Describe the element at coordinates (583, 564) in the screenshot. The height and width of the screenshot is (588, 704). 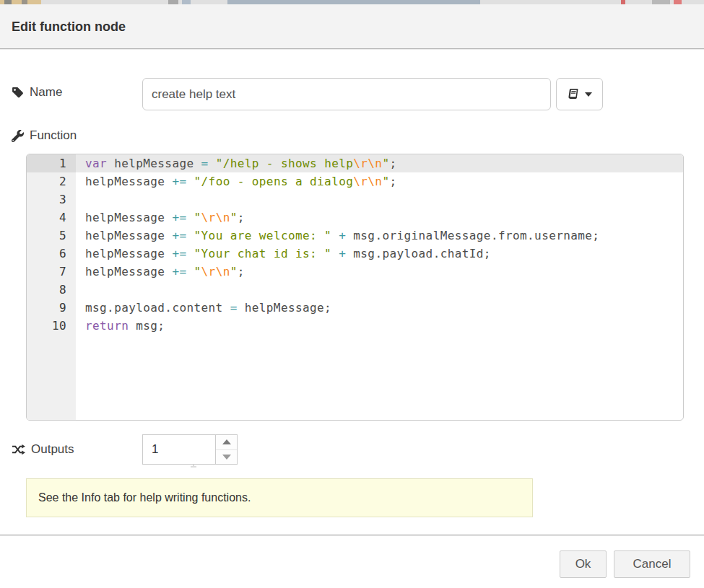
I see `ok-button: Ok` at that location.